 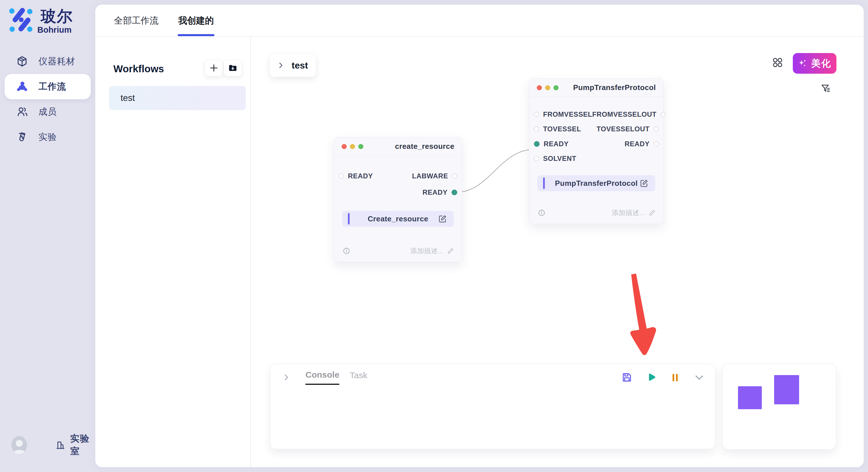 I want to click on output-port-ready-connected, so click(x=454, y=193).